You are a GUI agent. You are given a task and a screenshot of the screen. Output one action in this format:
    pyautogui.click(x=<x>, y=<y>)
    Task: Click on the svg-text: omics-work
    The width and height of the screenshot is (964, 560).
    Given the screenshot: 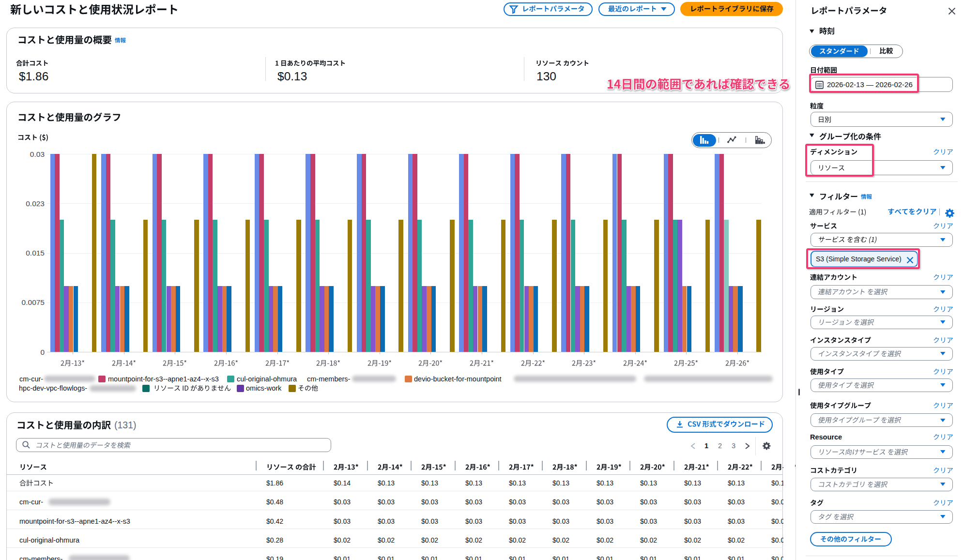 What is the action you would take?
    pyautogui.click(x=264, y=388)
    